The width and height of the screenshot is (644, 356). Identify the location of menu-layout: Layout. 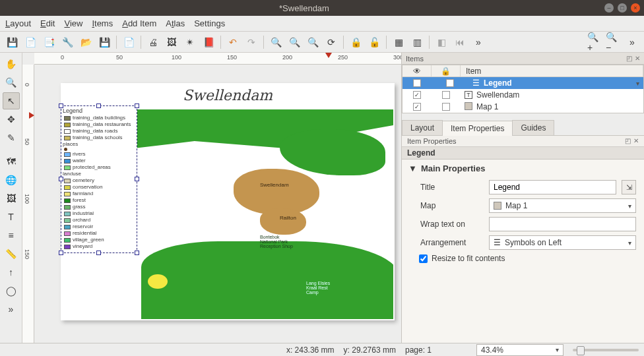
(18, 24).